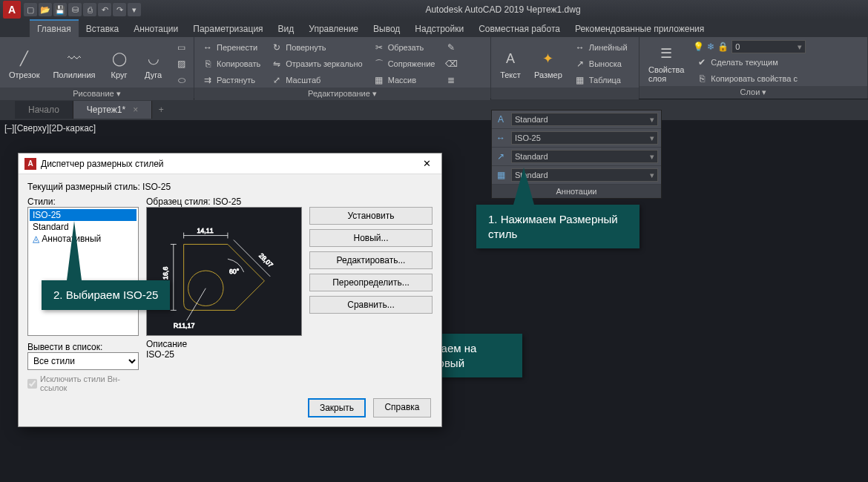  I want to click on tab-output: Вывод, so click(387, 29).